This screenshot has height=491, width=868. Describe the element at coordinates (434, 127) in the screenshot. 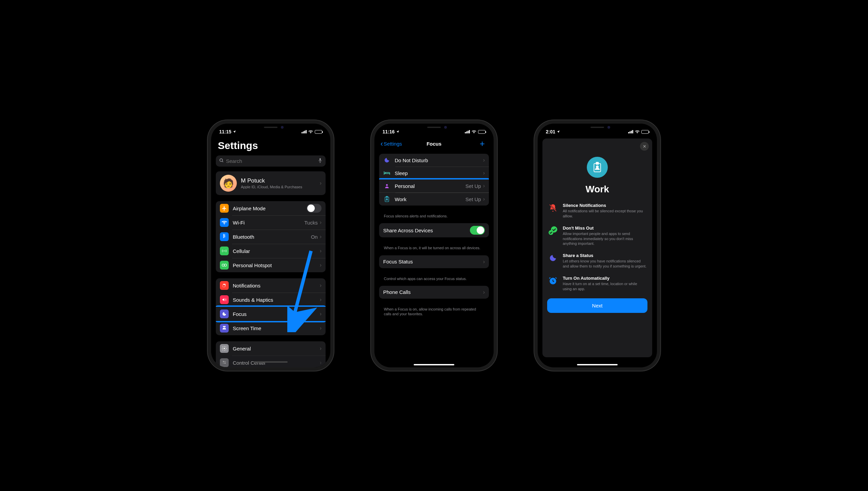

I see `notch` at that location.